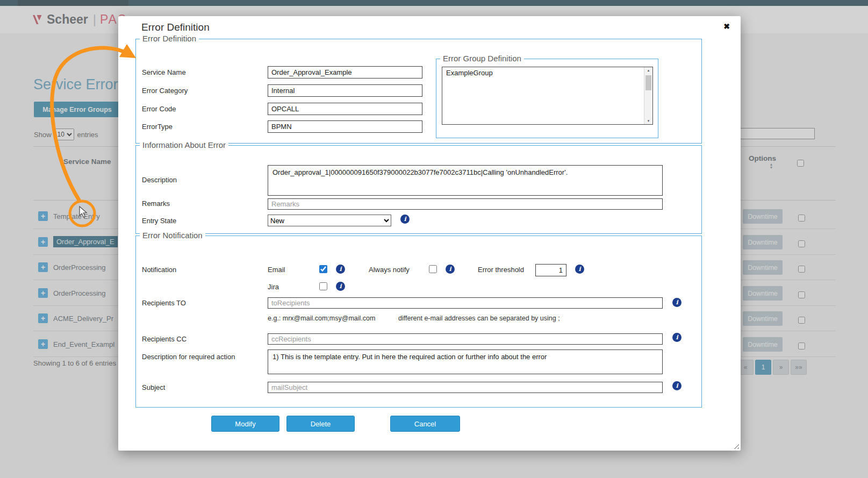  What do you see at coordinates (479, 318) in the screenshot?
I see `recipients-hint-text: different e-mail addresses can be separa…` at bounding box center [479, 318].